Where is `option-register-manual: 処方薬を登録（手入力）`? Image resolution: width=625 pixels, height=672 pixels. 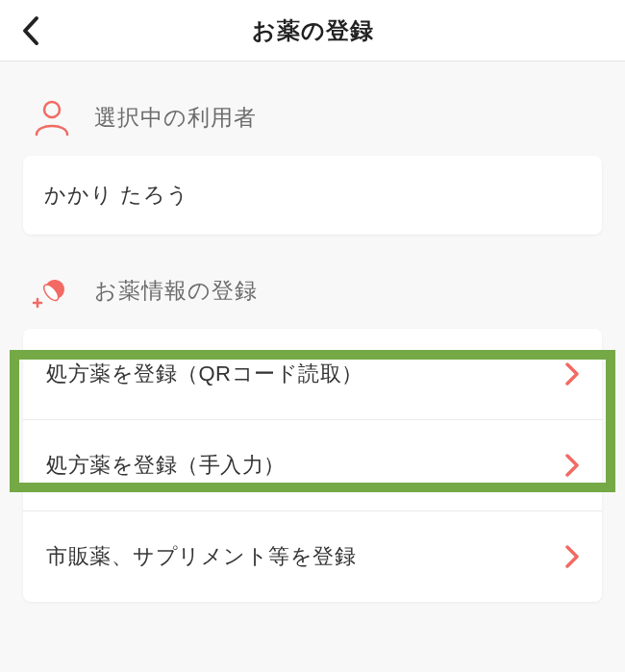
option-register-manual: 処方薬を登録（手入力） is located at coordinates (312, 465).